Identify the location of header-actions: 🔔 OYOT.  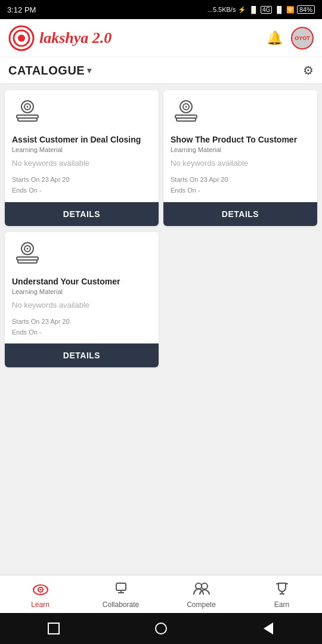
(290, 38).